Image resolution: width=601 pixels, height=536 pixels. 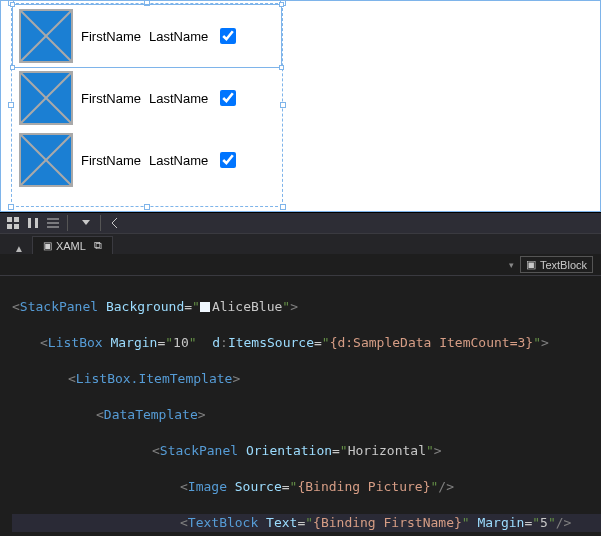 I want to click on scroll-left-icon, so click(x=115, y=223).